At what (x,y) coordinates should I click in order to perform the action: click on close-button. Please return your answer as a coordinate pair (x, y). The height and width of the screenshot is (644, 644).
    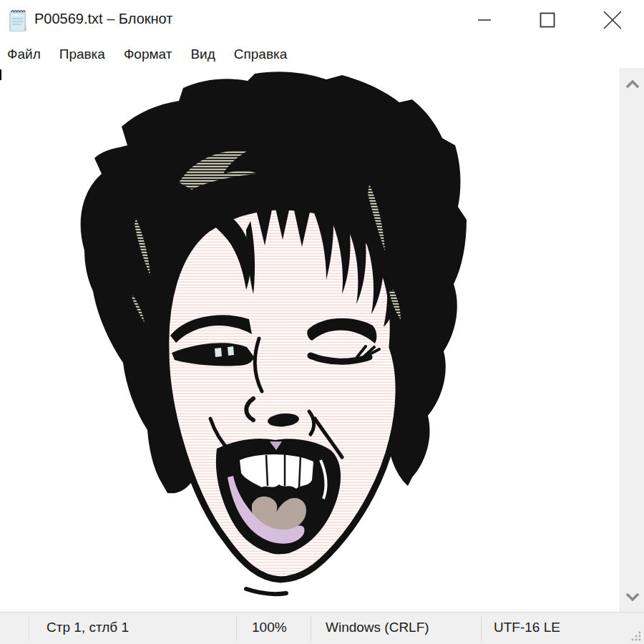
    Looking at the image, I should click on (613, 20).